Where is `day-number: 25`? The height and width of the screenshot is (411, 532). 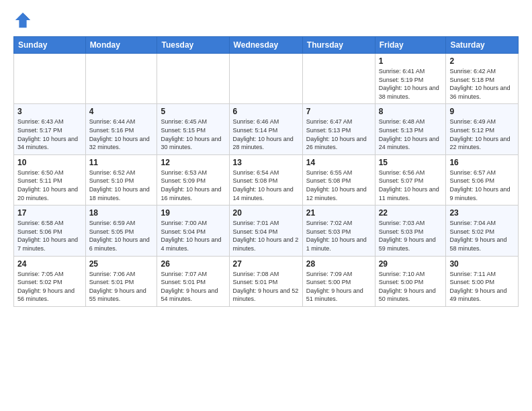
day-number: 25 is located at coordinates (122, 264).